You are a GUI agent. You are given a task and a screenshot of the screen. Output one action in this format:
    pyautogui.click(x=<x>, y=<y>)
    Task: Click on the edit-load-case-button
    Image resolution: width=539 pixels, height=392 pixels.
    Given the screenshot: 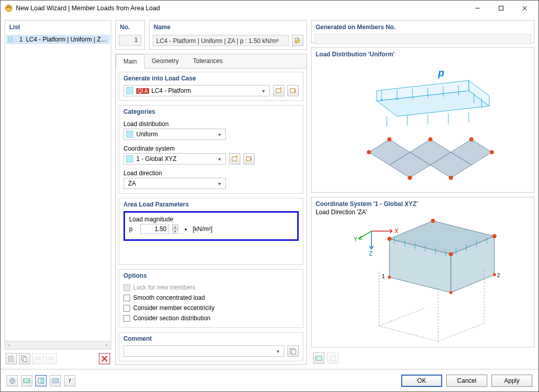 What is the action you would take?
    pyautogui.click(x=293, y=91)
    